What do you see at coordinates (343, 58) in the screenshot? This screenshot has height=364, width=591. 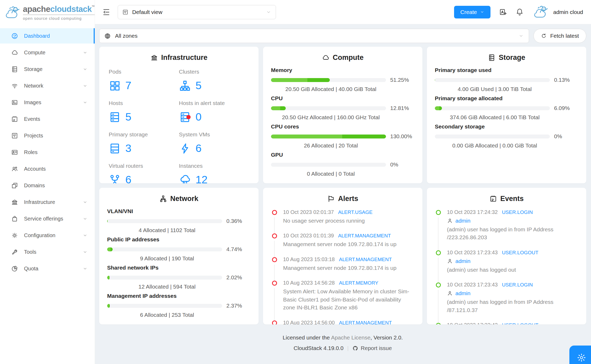 I see `compute-card-title: Compute` at bounding box center [343, 58].